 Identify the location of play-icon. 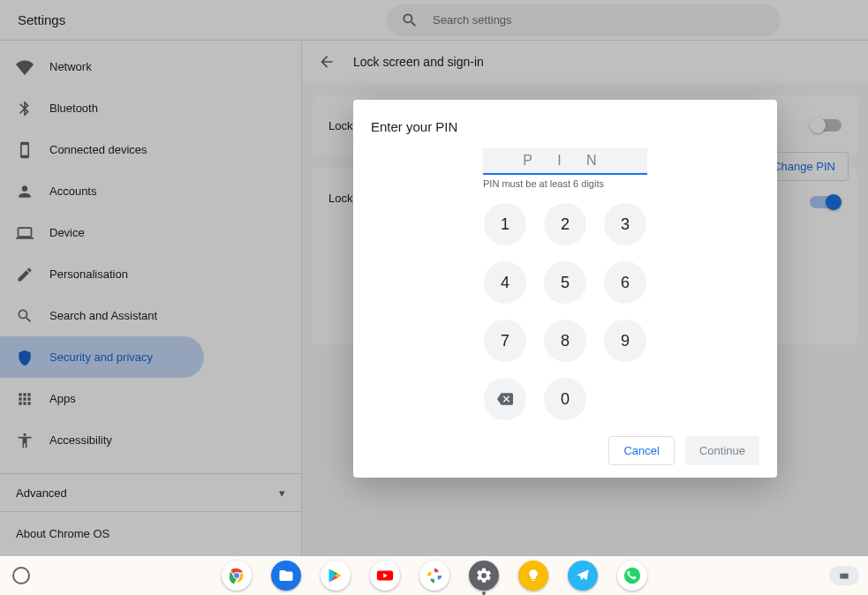
(336, 576).